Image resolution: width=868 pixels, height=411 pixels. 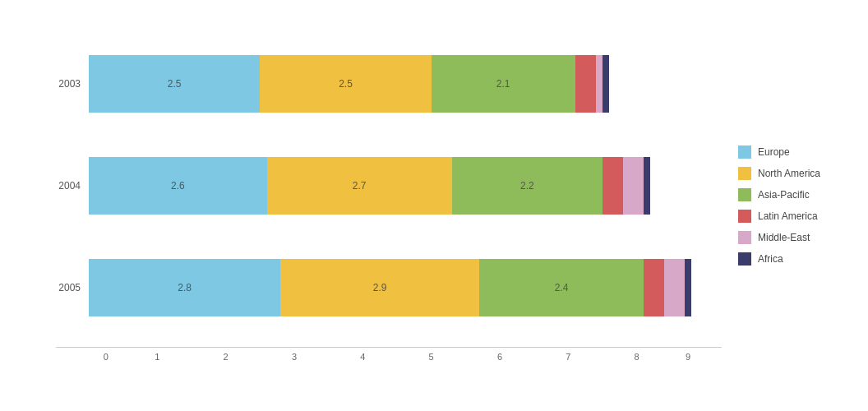 What do you see at coordinates (787, 216) in the screenshot?
I see `legend-label: Latin America` at bounding box center [787, 216].